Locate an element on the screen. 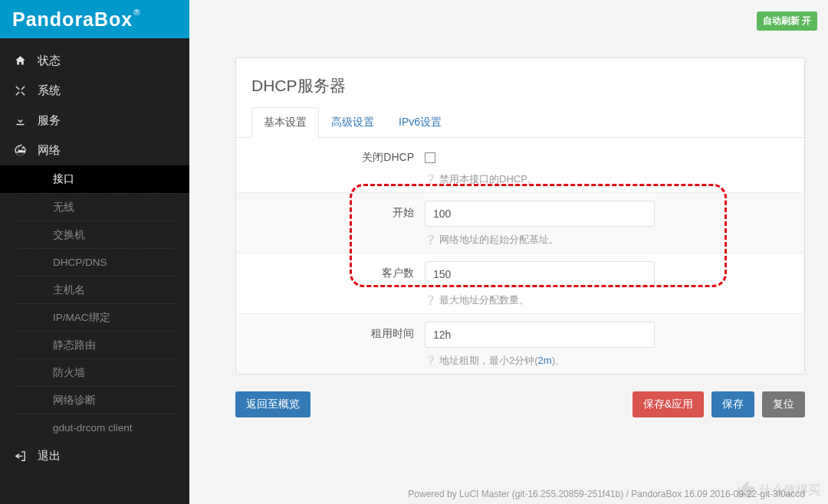 The height and width of the screenshot is (504, 828). tabs: 基本设置 高级设置 IPv6设置 is located at coordinates (520, 123).